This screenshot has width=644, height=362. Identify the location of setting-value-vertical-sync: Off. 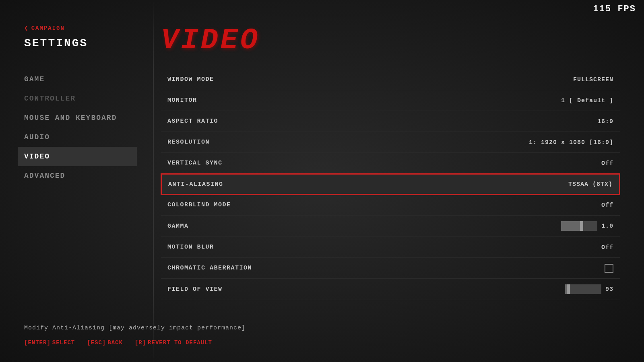
(607, 163).